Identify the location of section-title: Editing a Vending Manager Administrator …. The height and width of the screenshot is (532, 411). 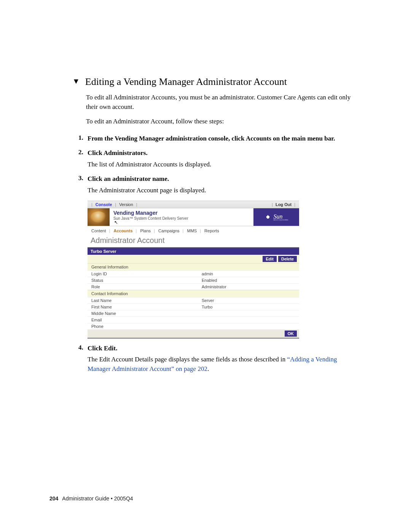
(186, 82).